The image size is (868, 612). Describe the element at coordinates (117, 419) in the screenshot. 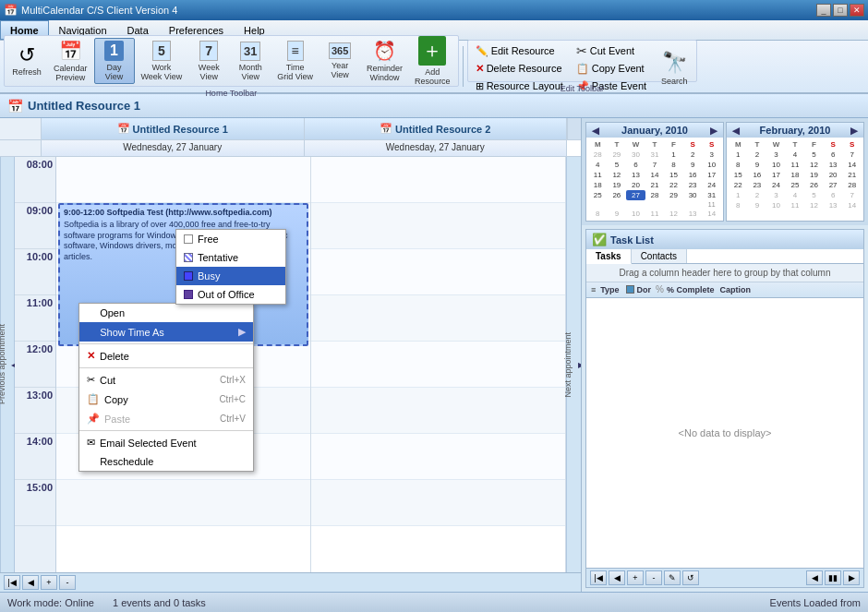

I see `ctx-paste-label: Paste` at that location.